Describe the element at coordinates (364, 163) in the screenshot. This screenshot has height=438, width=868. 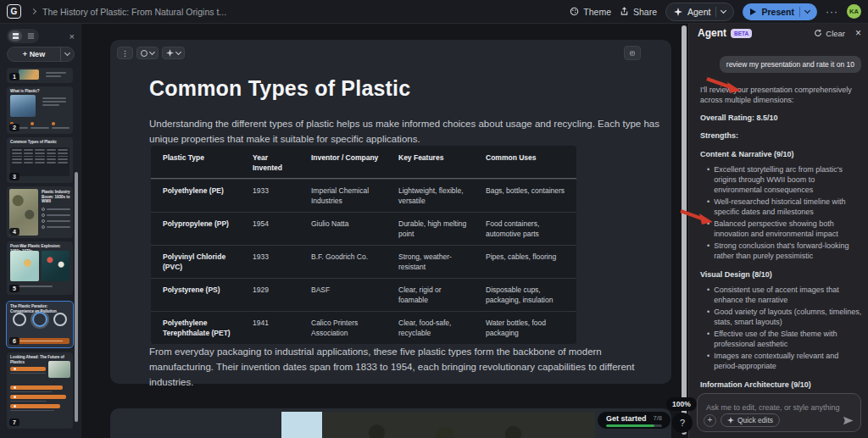
I see `table-header-row: Plastic Type Year Invented Inventor / Co…` at that location.